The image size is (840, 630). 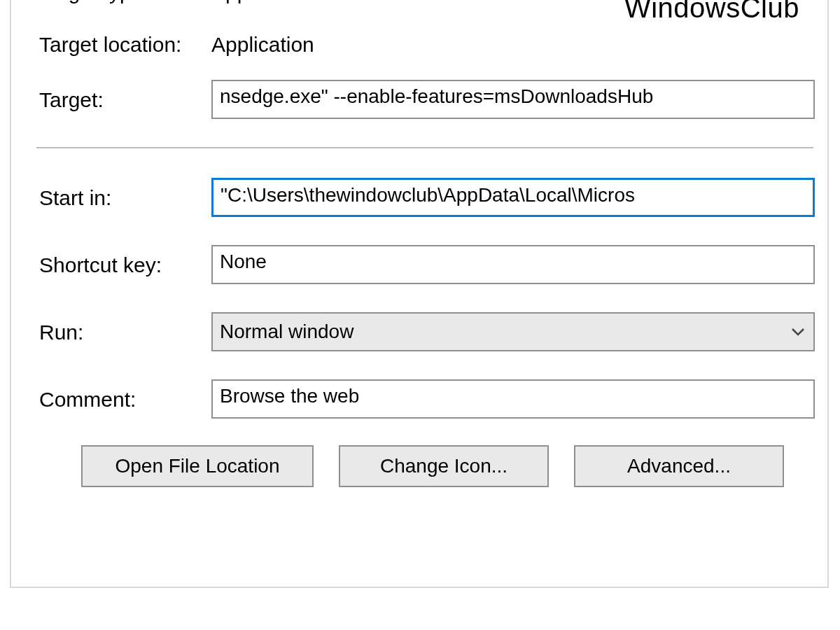 What do you see at coordinates (425, 148) in the screenshot?
I see `divider` at bounding box center [425, 148].